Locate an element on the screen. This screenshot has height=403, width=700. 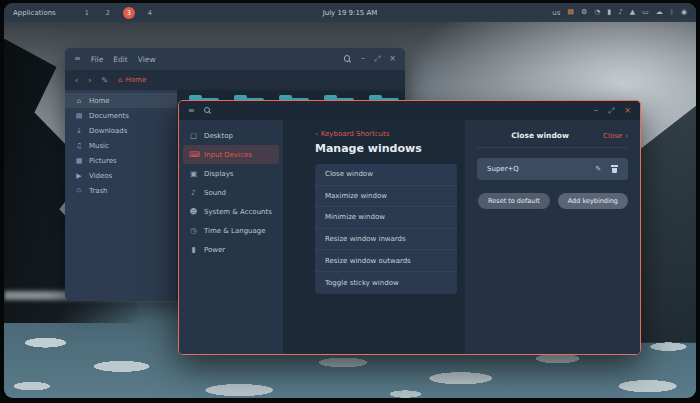
settings-detail-pane: Close window Close › Super+Q ✎ Reset to … is located at coordinates (552, 237).